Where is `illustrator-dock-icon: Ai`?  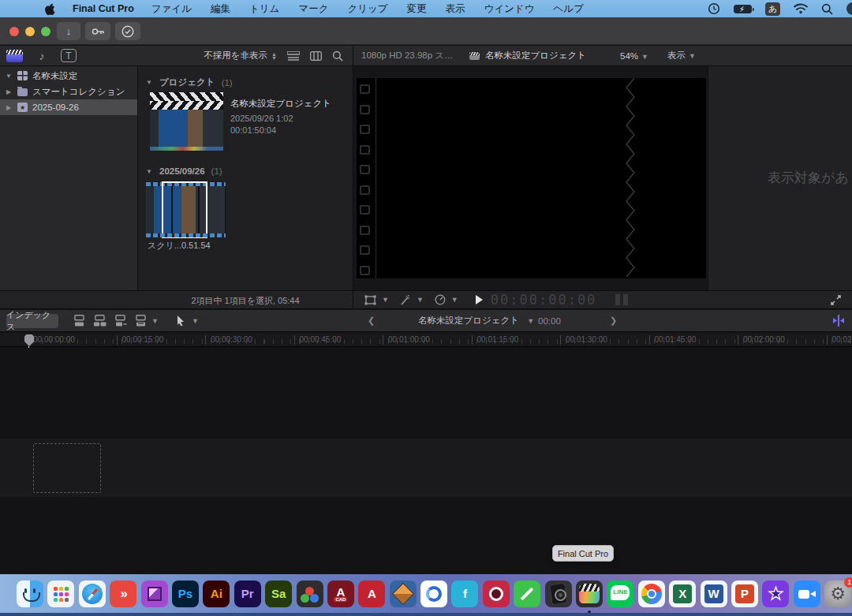
illustrator-dock-icon: Ai is located at coordinates (216, 594).